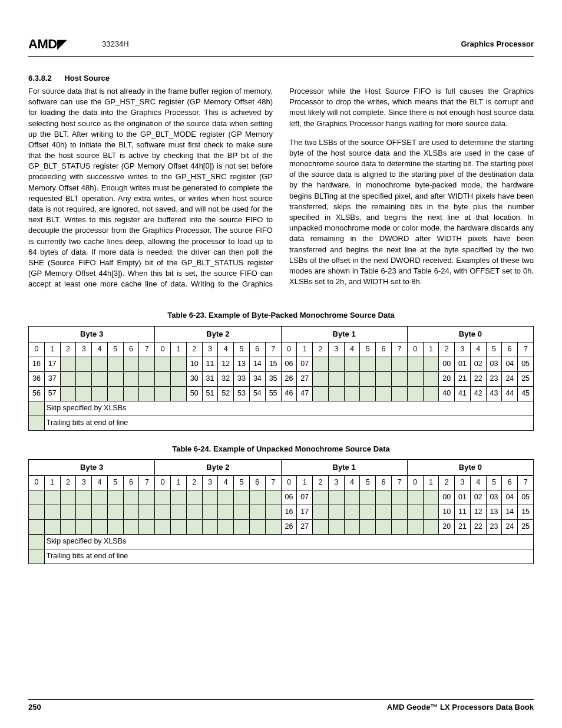 The width and height of the screenshot is (562, 728). What do you see at coordinates (281, 449) in the screenshot?
I see `table-24-caption: Table 6-24. Example of Unpacked Monochro…` at bounding box center [281, 449].